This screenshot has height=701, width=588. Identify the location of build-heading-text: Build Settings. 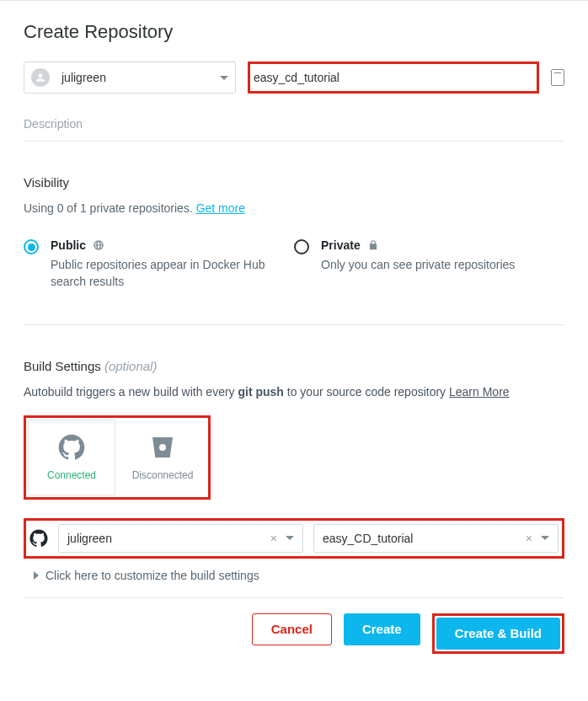
(62, 366).